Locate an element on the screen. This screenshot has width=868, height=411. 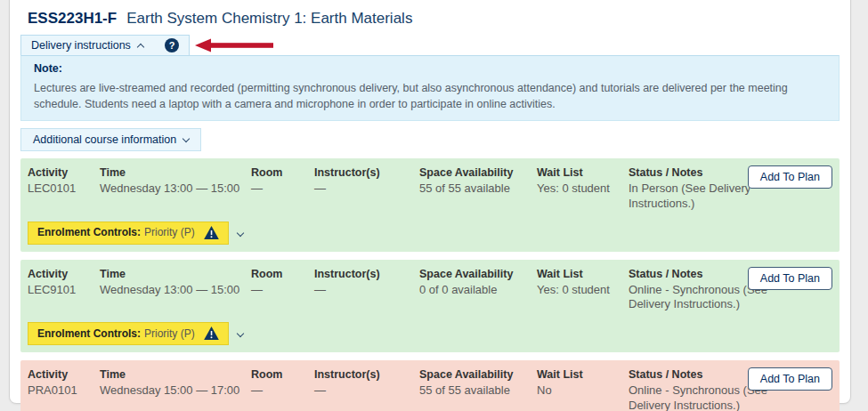
additional-course-info-toggle: Additional course information is located at coordinates (110, 140).